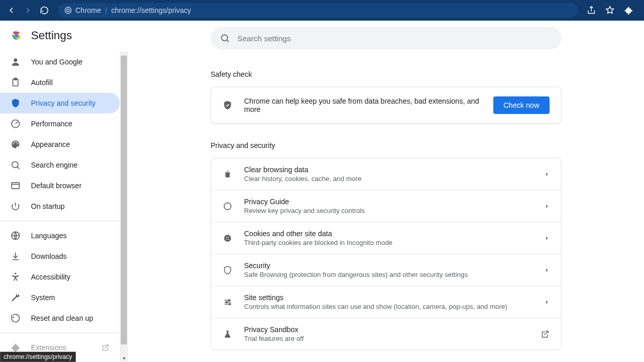  What do you see at coordinates (17, 36) in the screenshot?
I see `chrome-logo-icon` at bounding box center [17, 36].